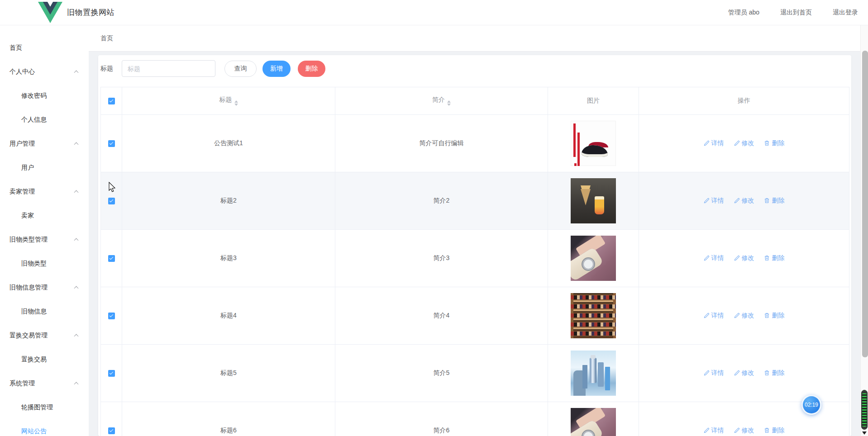 Image resolution: width=868 pixels, height=436 pixels. Describe the element at coordinates (229, 101) in the screenshot. I see `column-header-title: 标题` at that location.